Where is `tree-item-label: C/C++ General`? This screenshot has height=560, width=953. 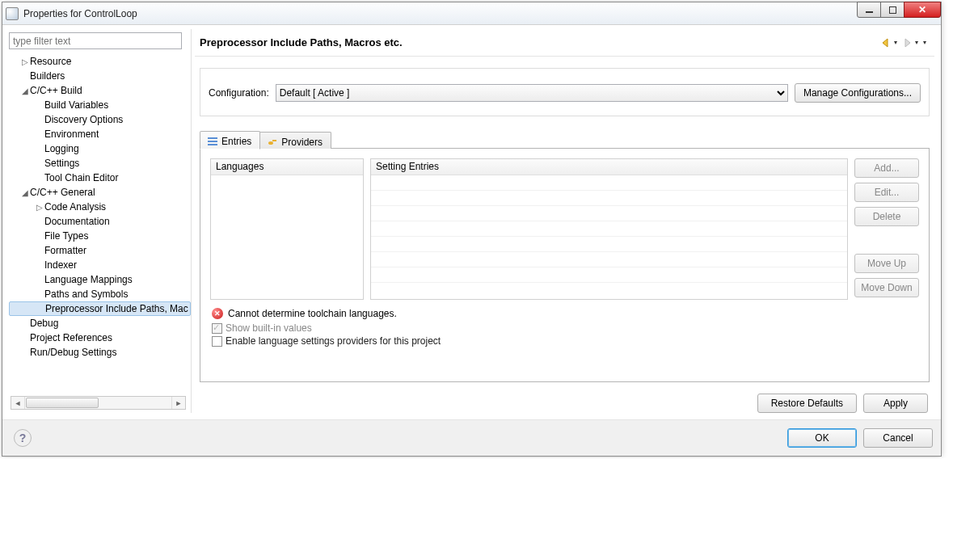
tree-item-label: C/C++ General is located at coordinates (63, 192).